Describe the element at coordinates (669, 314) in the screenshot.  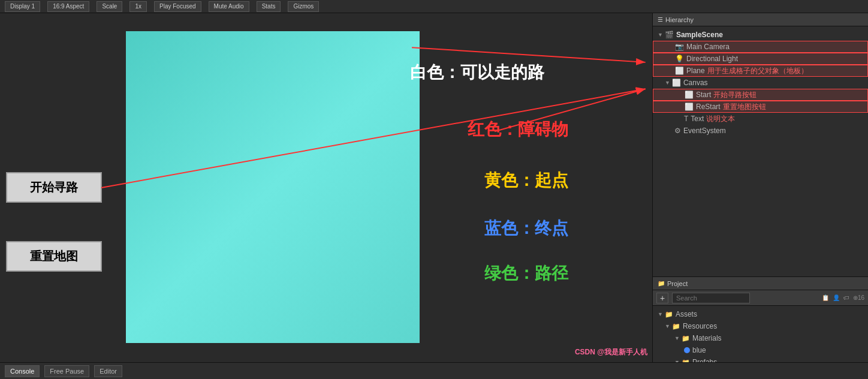
I see `assets-folder-icon: 📁` at that location.